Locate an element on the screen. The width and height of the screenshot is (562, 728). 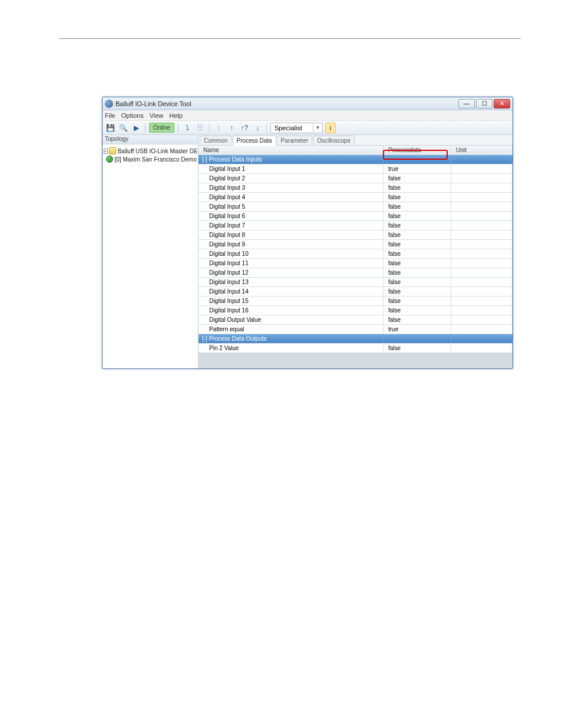
table-row: Digital Input 14false is located at coordinates (356, 292).